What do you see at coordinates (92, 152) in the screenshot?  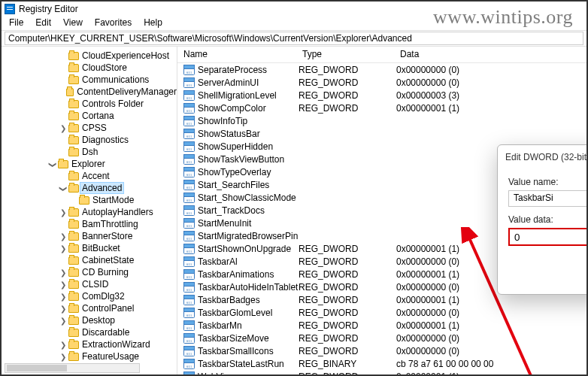 I see `tree-node: Dsh` at bounding box center [92, 152].